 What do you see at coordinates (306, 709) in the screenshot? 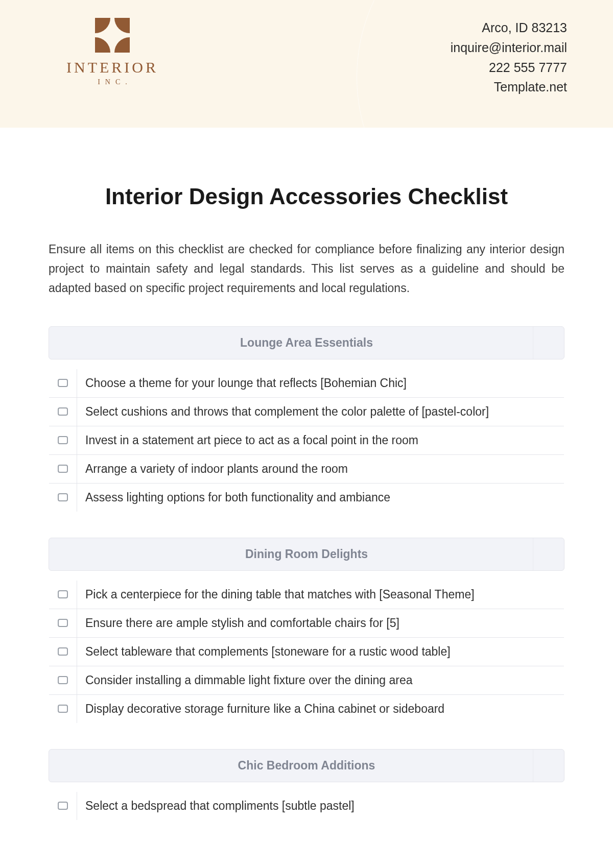
I see `table-row: Display decorative storage furniture lik…` at bounding box center [306, 709].